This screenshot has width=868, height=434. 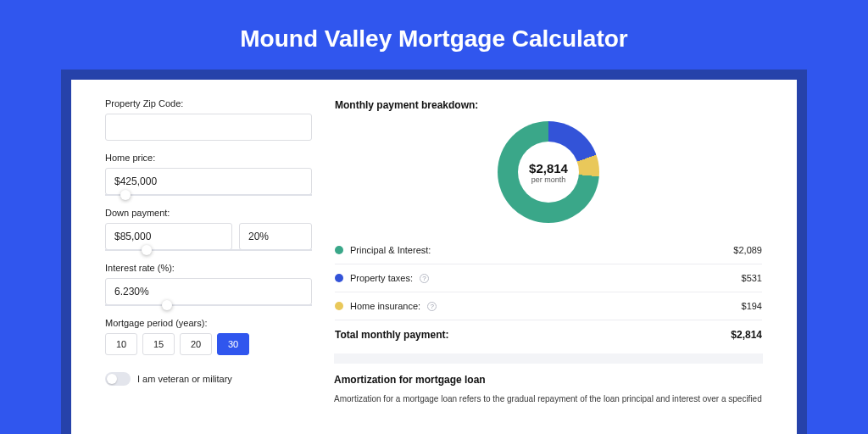 What do you see at coordinates (147, 250) in the screenshot?
I see `down-payment-slider-thumb` at bounding box center [147, 250].